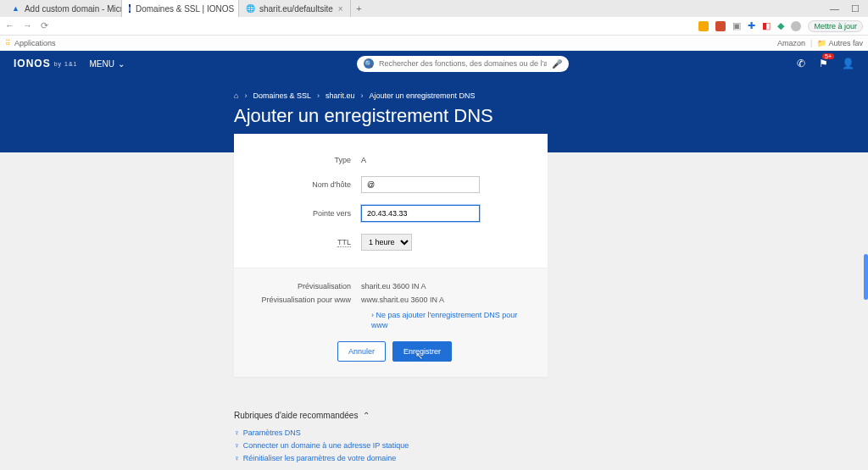  What do you see at coordinates (866, 277) in the screenshot?
I see `scroll-indicator` at bounding box center [866, 277].